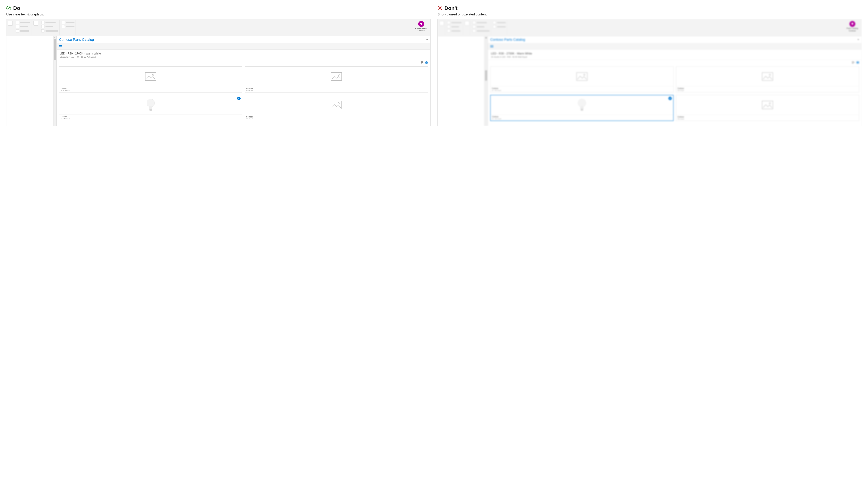 This screenshot has width=868, height=498. Describe the element at coordinates (244, 55) in the screenshot. I see `filter-panel: LED - R30 - 2700K - Warm White 16 result…` at that location.